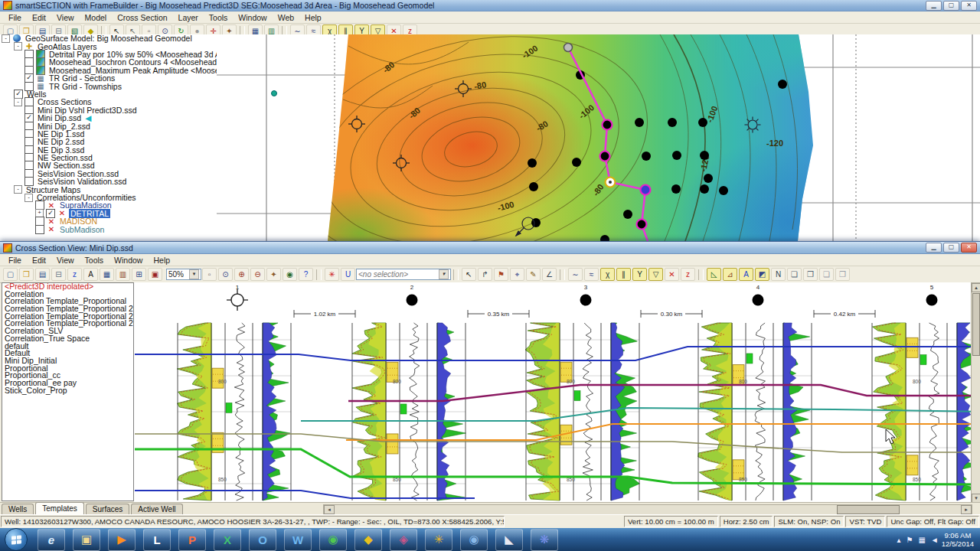  Describe the element at coordinates (96, 18) in the screenshot. I see `main-menu-model: Model` at that location.